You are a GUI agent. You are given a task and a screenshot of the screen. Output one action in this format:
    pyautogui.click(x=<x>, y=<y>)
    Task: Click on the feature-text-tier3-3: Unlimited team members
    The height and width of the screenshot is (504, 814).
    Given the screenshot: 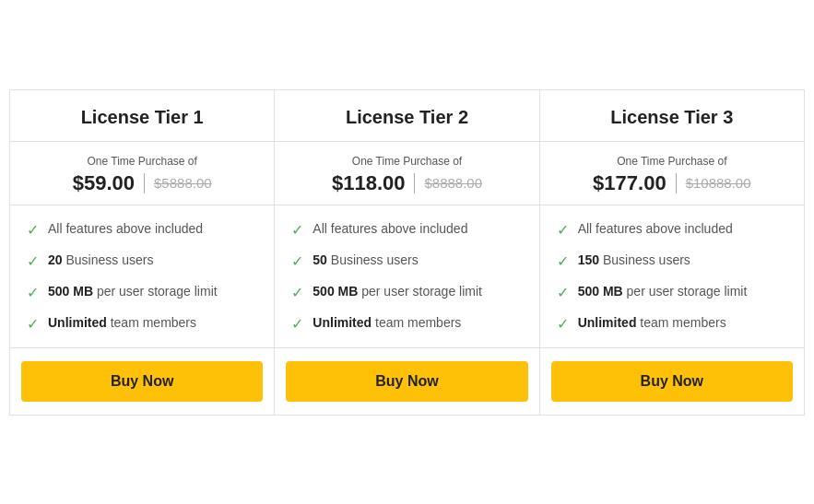 What is the action you would take?
    pyautogui.click(x=653, y=323)
    